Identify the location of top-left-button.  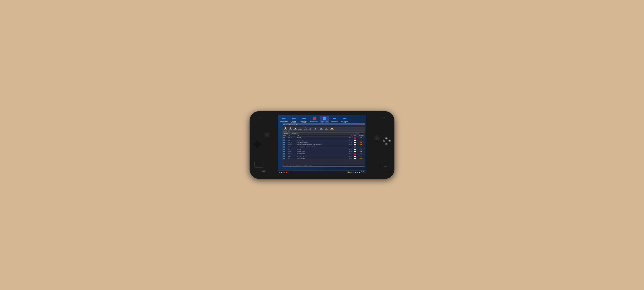
(260, 118).